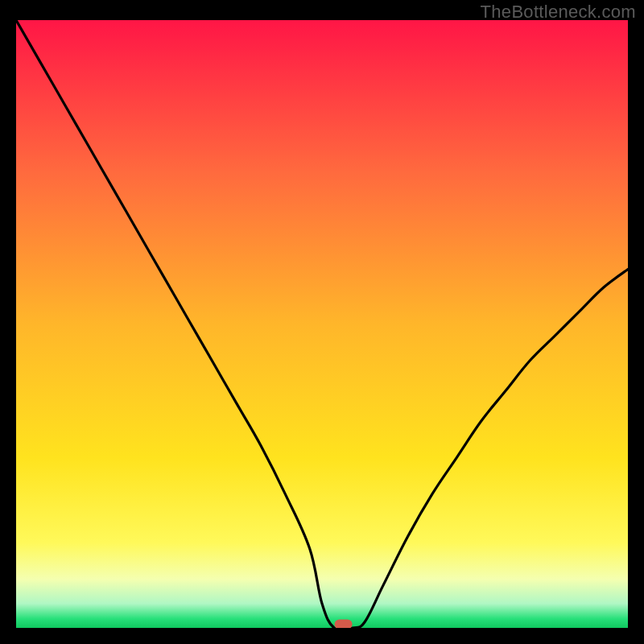 The width and height of the screenshot is (644, 644). What do you see at coordinates (344, 623) in the screenshot?
I see `optimum-marker` at bounding box center [344, 623].